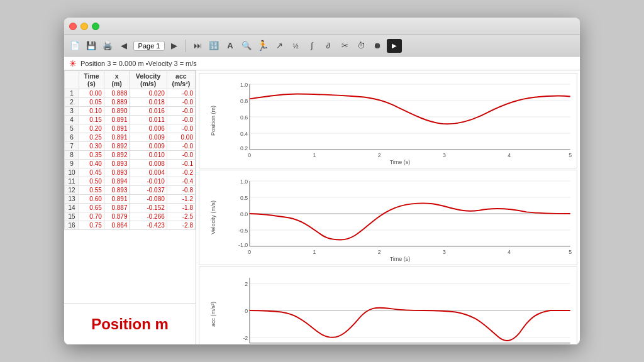  Describe the element at coordinates (148, 208) in the screenshot. I see `table-cell: -0.152` at that location.